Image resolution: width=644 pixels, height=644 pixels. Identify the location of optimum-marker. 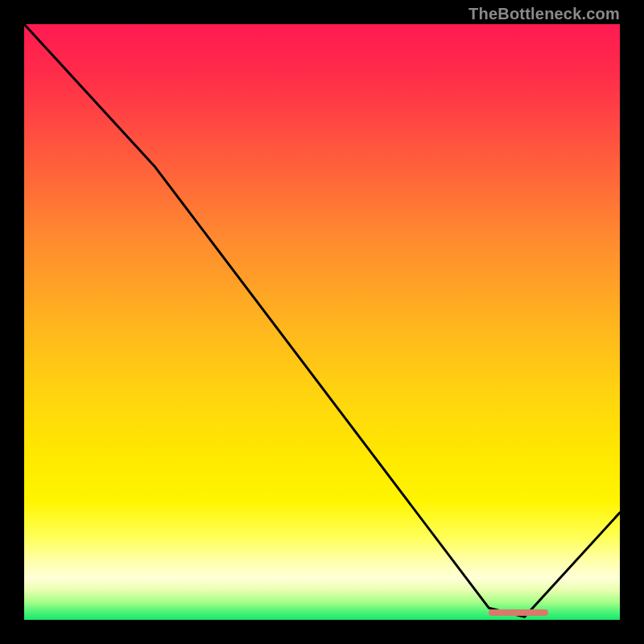
(518, 613).